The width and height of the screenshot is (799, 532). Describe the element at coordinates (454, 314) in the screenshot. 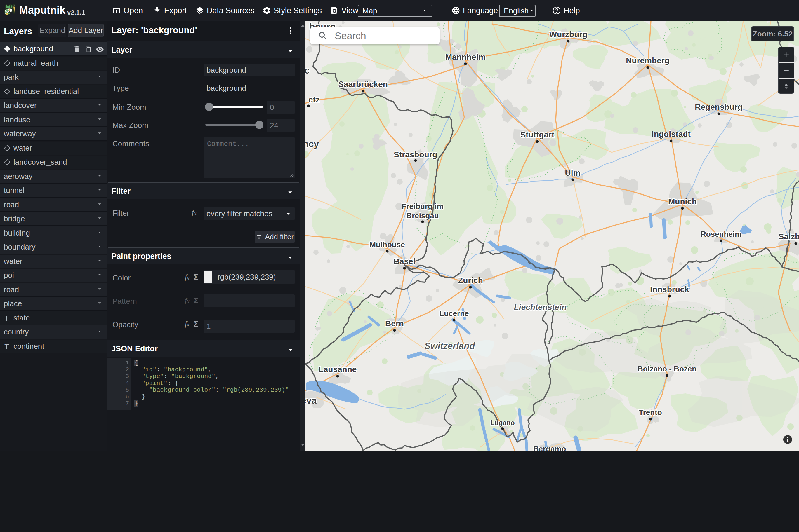

I see `svg-text: Lucerne` at that location.